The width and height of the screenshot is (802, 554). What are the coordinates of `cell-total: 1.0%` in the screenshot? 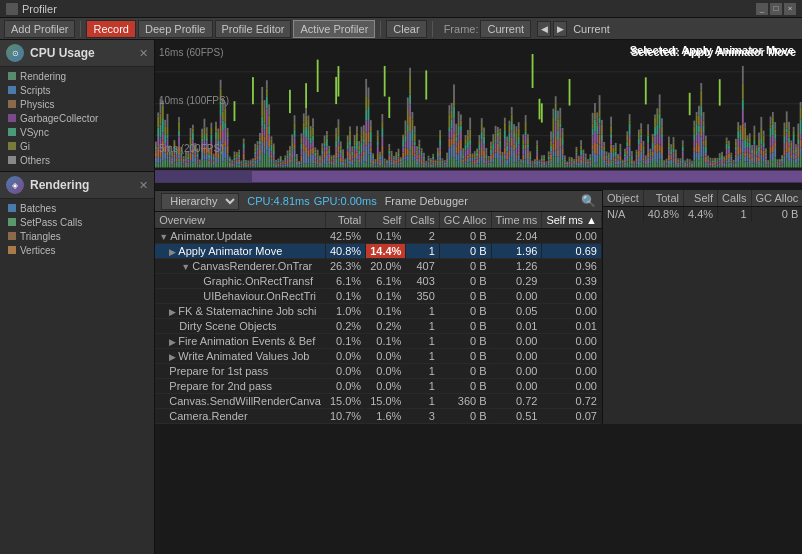 It's located at (345, 312).